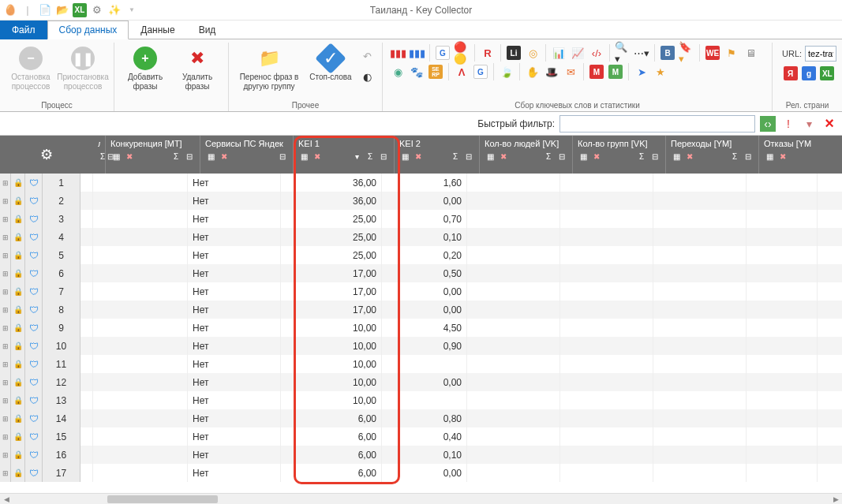 This screenshot has height=504, width=842. Describe the element at coordinates (367, 77) in the screenshot. I see `contrast-icon: ◐` at that location.